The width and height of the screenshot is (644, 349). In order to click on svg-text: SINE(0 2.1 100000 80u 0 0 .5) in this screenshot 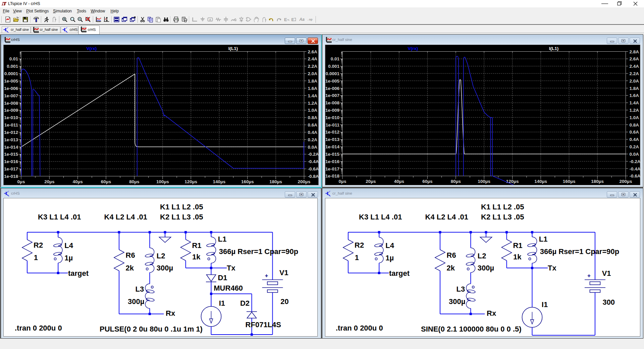, I will do `click(471, 329)`.